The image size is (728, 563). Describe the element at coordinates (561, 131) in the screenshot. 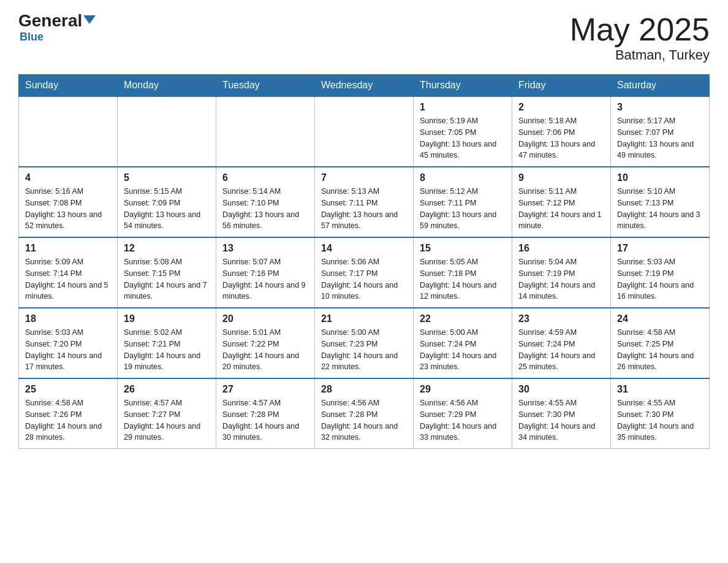

I see `calendar-cell-1-6: 2Sunrise: 5:18 AMSunset: 7:06 PMDaylight…` at that location.